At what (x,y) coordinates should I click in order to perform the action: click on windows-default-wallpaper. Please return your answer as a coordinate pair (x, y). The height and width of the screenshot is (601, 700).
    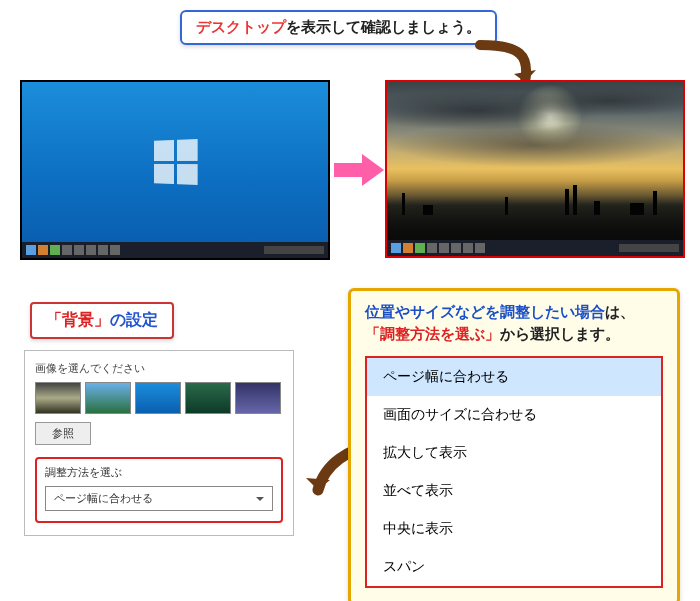
    Looking at the image, I should click on (175, 162).